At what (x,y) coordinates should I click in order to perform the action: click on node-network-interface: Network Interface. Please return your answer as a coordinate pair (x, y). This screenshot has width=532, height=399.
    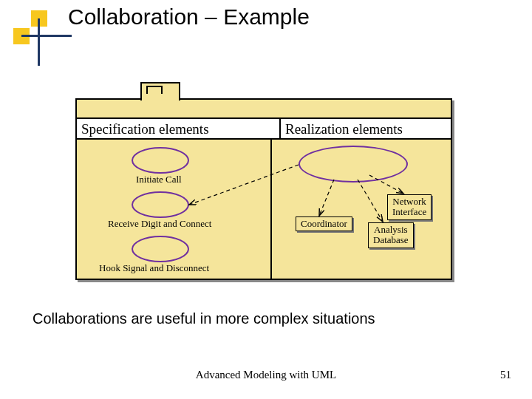
    Looking at the image, I should click on (409, 207).